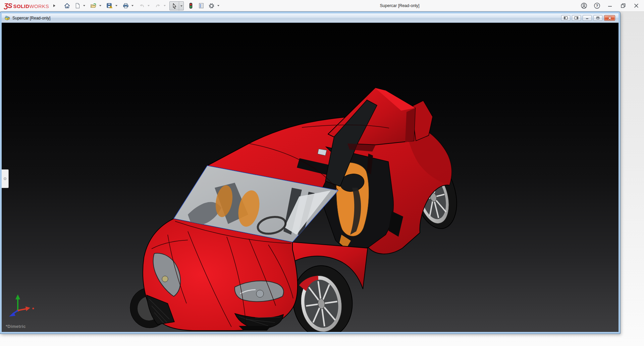 Image resolution: width=644 pixels, height=346 pixels. I want to click on account-icon, so click(584, 6).